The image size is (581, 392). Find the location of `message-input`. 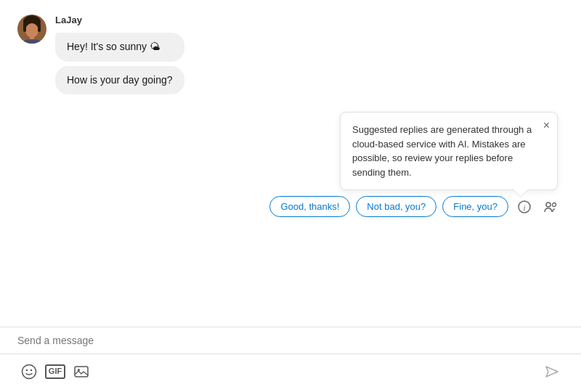

message-input is located at coordinates (290, 340).